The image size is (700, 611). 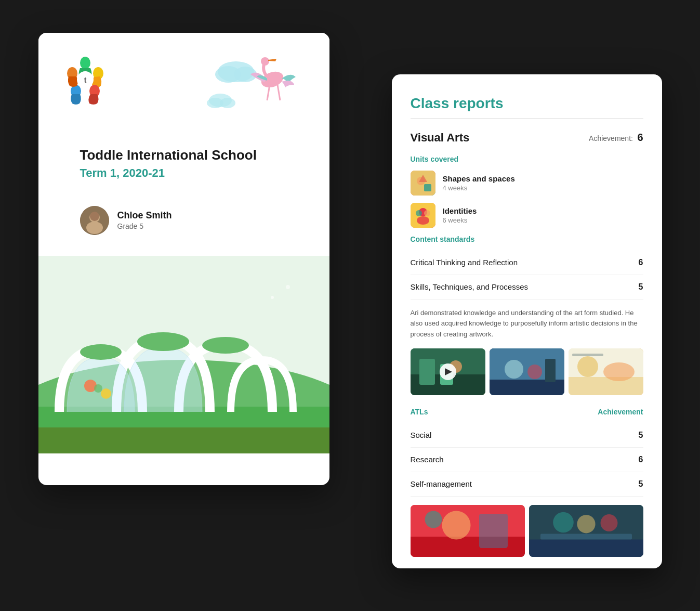 What do you see at coordinates (448, 372) in the screenshot?
I see `play-button` at bounding box center [448, 372].